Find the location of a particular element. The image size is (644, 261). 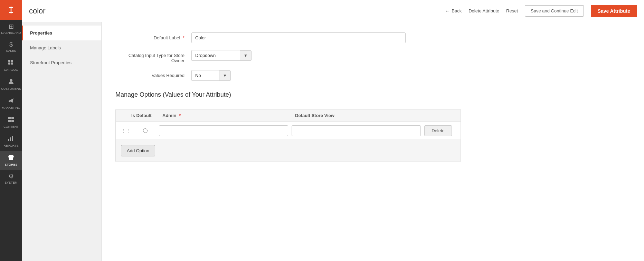

values-required-select: No Yes is located at coordinates (205, 75).